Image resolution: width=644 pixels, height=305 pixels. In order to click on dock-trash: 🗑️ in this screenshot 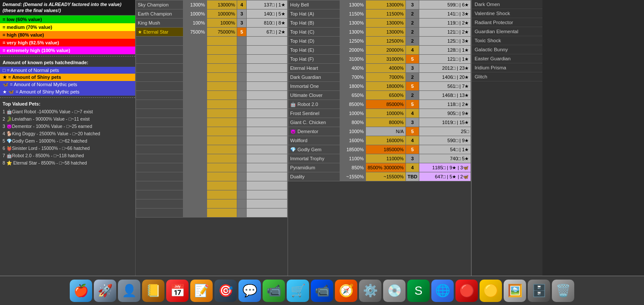, I will do `click(563, 291)`.